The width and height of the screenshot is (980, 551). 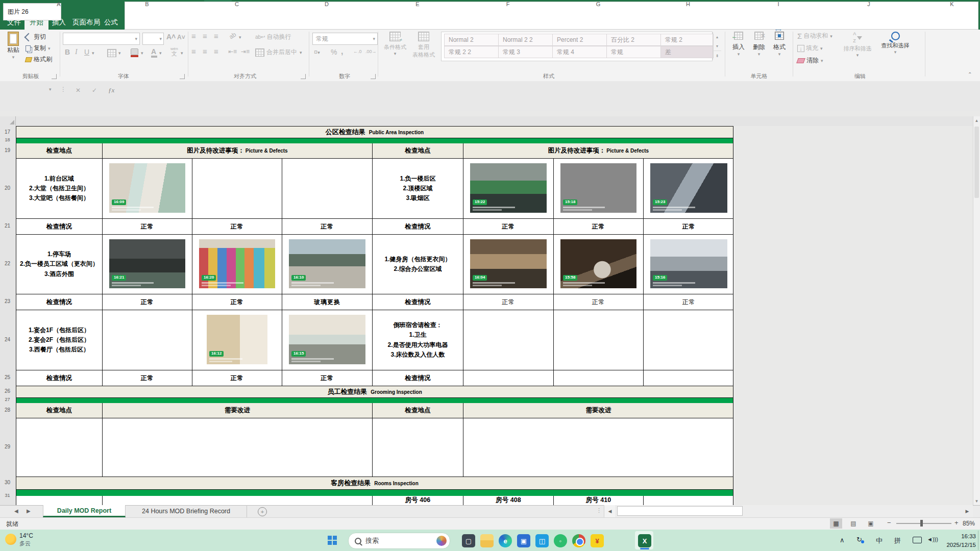 I want to click on volume-icon: ◄))), so click(x=933, y=539).